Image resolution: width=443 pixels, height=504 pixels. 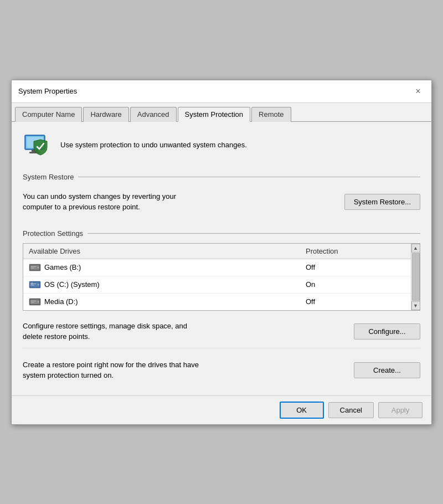 What do you see at coordinates (162, 285) in the screenshot?
I see `drive-name-os: OS (C:) (System)` at bounding box center [162, 285].